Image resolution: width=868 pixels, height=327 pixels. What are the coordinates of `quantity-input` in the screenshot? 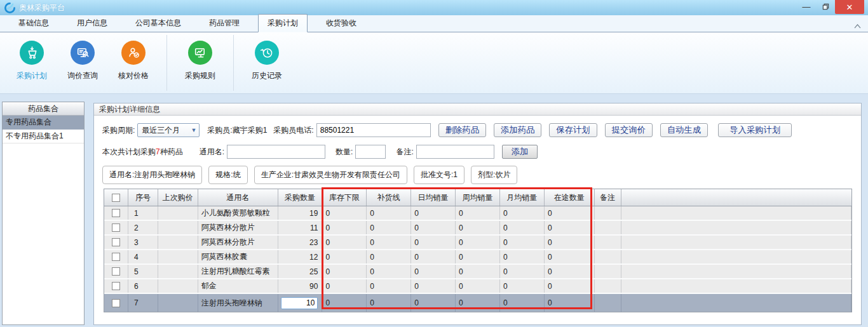 It's located at (370, 152).